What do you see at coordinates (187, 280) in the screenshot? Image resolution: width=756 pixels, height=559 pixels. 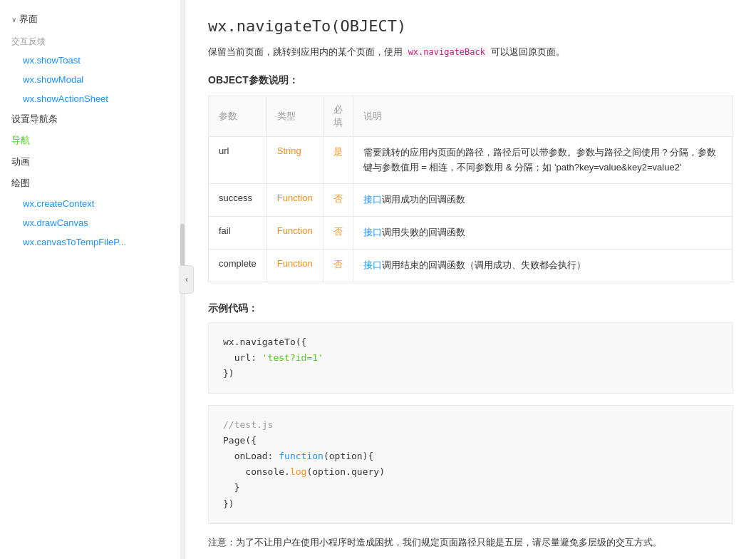 I see `collapse-icon: ‹` at bounding box center [187, 280].